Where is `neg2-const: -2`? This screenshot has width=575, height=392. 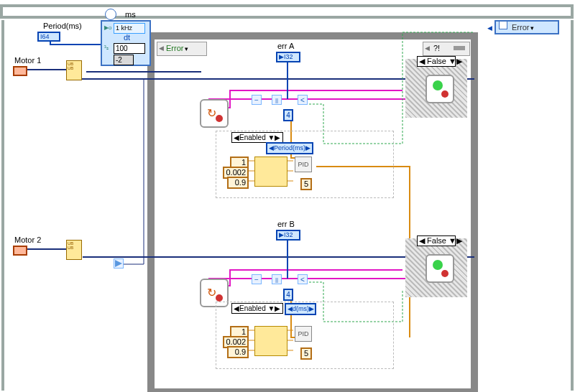 neg2-const: -2 is located at coordinates (124, 60).